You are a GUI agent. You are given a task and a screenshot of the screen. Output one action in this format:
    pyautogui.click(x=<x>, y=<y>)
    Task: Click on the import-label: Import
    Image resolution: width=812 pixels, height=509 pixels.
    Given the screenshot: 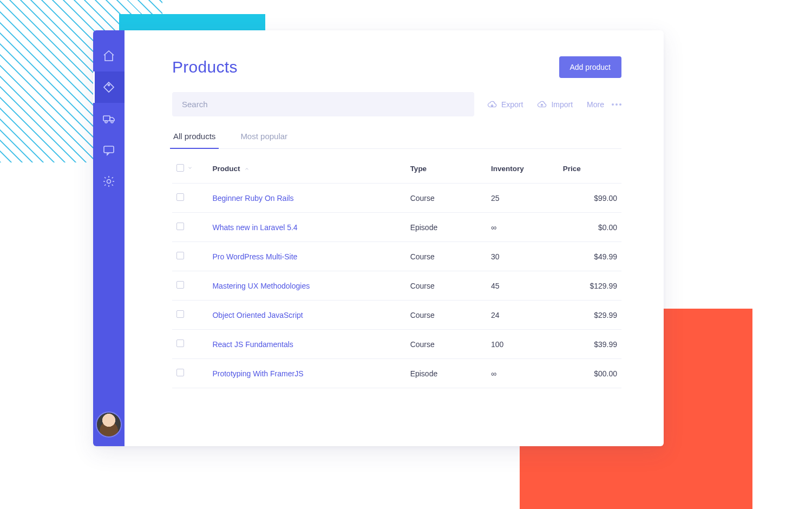 What is the action you would take?
    pyautogui.click(x=562, y=105)
    